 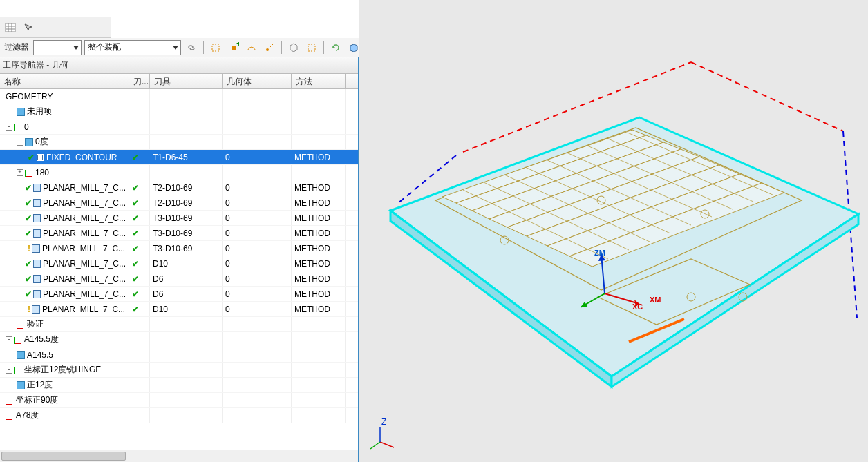 What do you see at coordinates (179, 127) in the screenshot?
I see `tree-row: -0` at bounding box center [179, 127].